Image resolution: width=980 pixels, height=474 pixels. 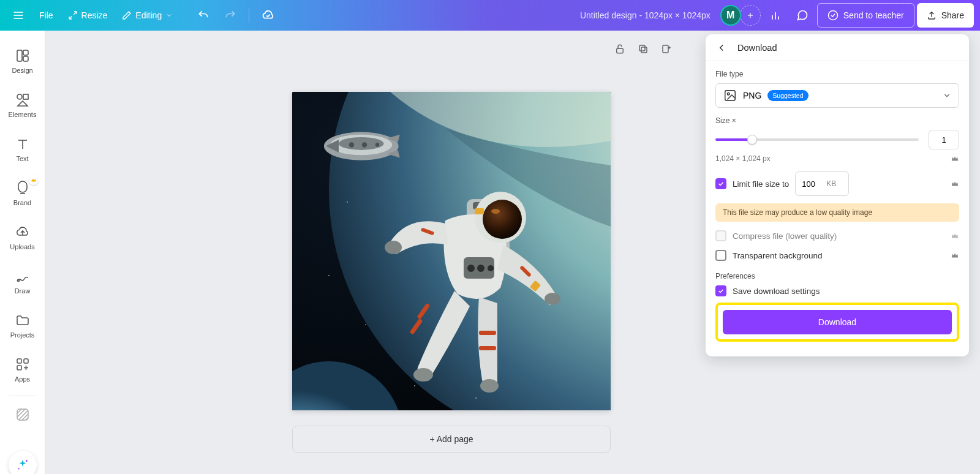 What do you see at coordinates (268, 15) in the screenshot?
I see `cloud-sync-button` at bounding box center [268, 15].